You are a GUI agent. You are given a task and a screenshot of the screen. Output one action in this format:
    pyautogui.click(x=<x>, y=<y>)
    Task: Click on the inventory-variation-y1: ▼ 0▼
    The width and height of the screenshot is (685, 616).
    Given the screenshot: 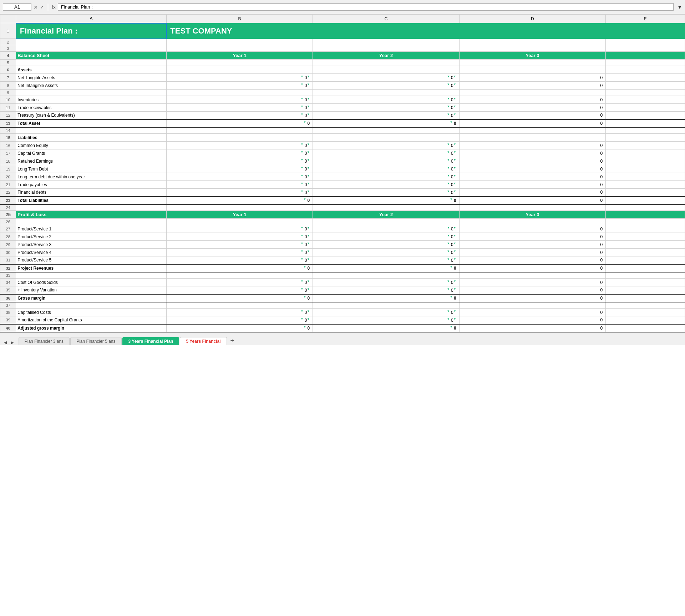 What is the action you would take?
    pyautogui.click(x=239, y=290)
    